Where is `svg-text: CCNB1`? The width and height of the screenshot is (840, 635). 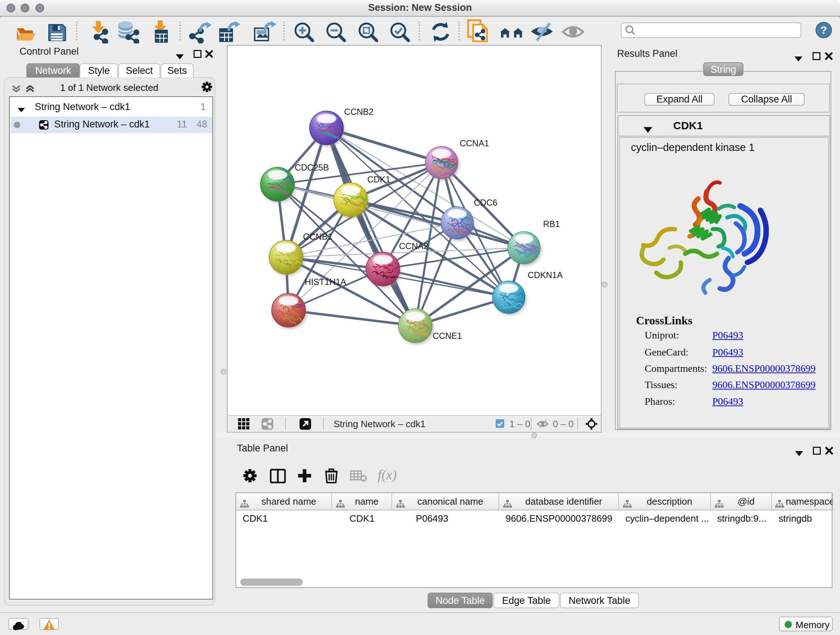 svg-text: CCNB1 is located at coordinates (317, 236).